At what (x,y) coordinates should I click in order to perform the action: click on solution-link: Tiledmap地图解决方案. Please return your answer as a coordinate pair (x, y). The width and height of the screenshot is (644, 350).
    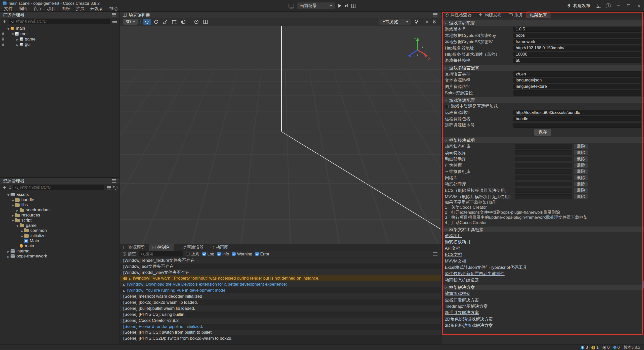
    Looking at the image, I should click on (466, 306).